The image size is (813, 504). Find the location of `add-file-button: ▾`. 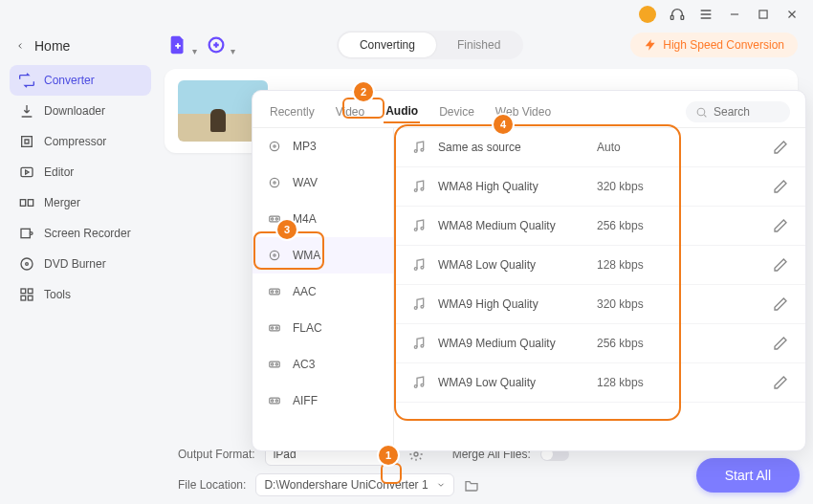

add-file-button: ▾ is located at coordinates (178, 45).